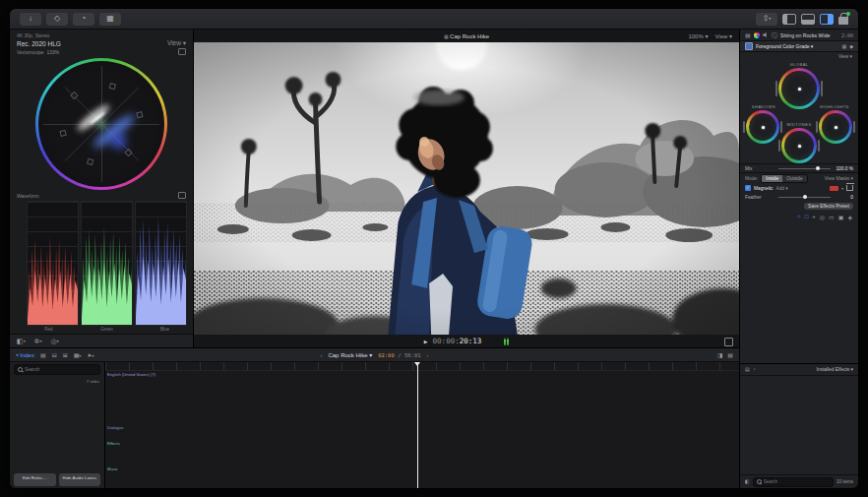 This screenshot has height=497, width=868. I want to click on connected-clips-lane, so click(422, 392).